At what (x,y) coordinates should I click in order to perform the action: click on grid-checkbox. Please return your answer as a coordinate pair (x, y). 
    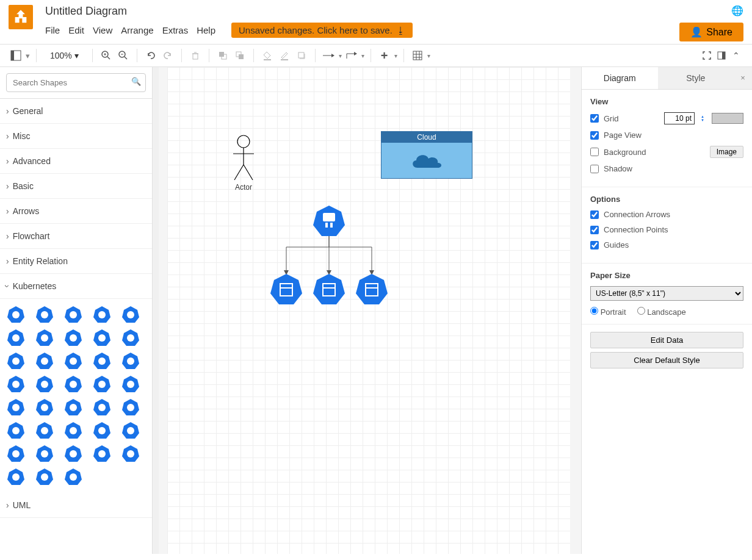
    Looking at the image, I should click on (595, 118).